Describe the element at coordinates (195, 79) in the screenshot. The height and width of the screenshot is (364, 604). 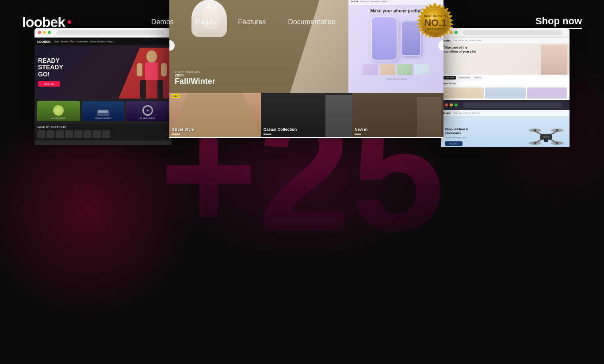
I see `fashion-hero-text: Great premiere 2023 Fall/Winter` at that location.